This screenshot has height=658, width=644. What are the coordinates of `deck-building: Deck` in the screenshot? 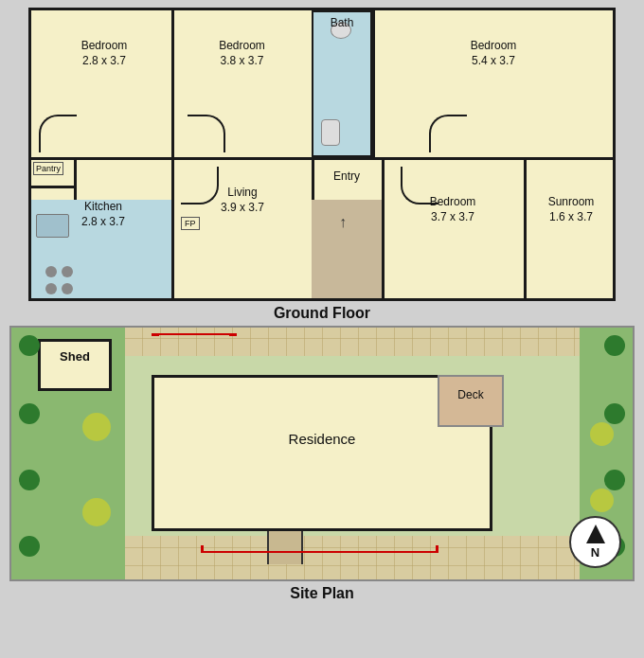 It's located at (471, 401).